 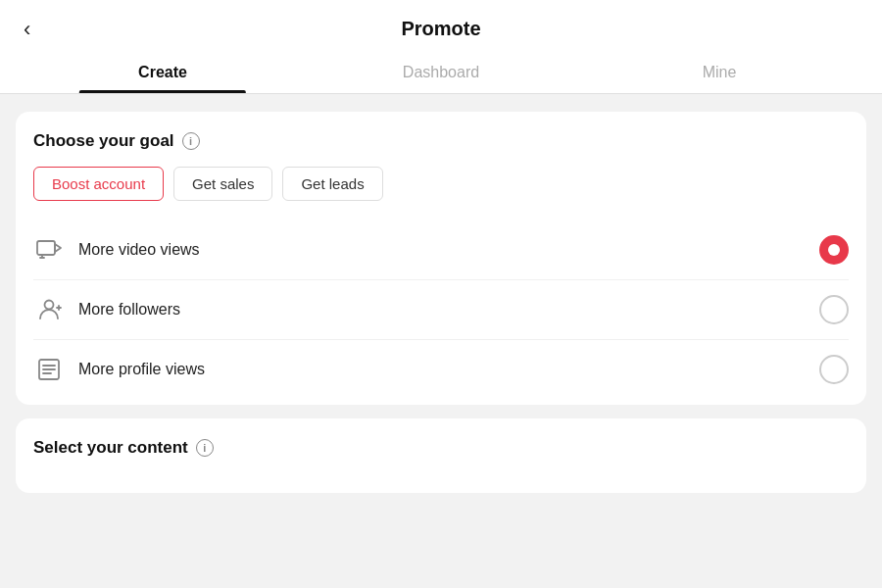 What do you see at coordinates (834, 250) in the screenshot?
I see `video-views-radio` at bounding box center [834, 250].